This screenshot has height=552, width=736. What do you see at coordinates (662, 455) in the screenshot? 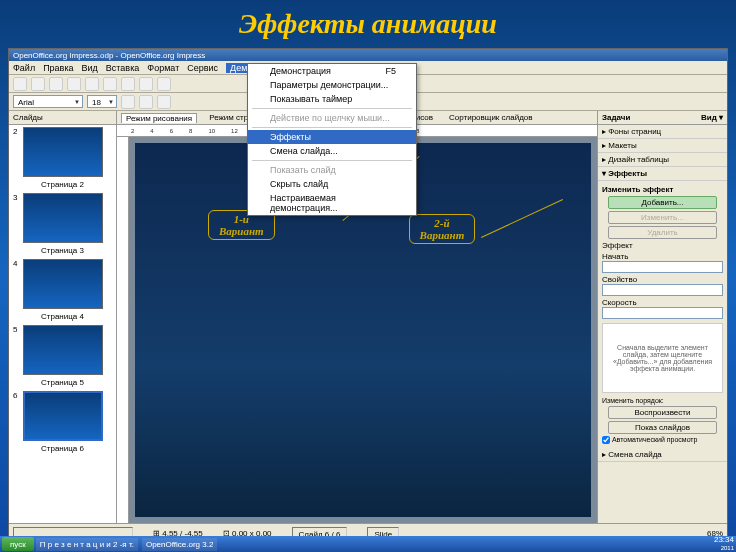
I see `task-transition: Смена слайда` at bounding box center [662, 455].